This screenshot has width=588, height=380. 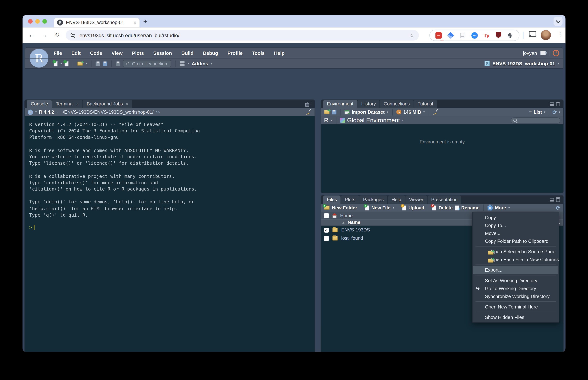 What do you see at coordinates (524, 63) in the screenshot?
I see `project-selector: ENVS-193DS_workshop-01` at bounding box center [524, 63].